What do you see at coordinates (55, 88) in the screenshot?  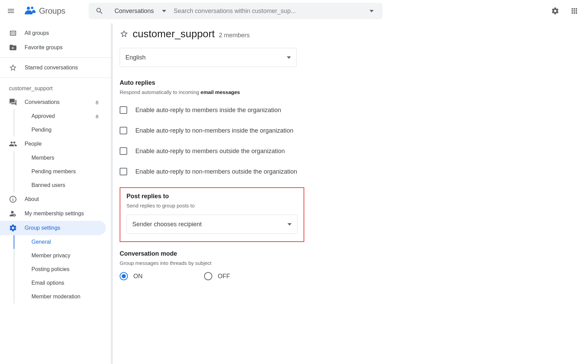 I see `sidebar-group-name: customer_support` at bounding box center [55, 88].